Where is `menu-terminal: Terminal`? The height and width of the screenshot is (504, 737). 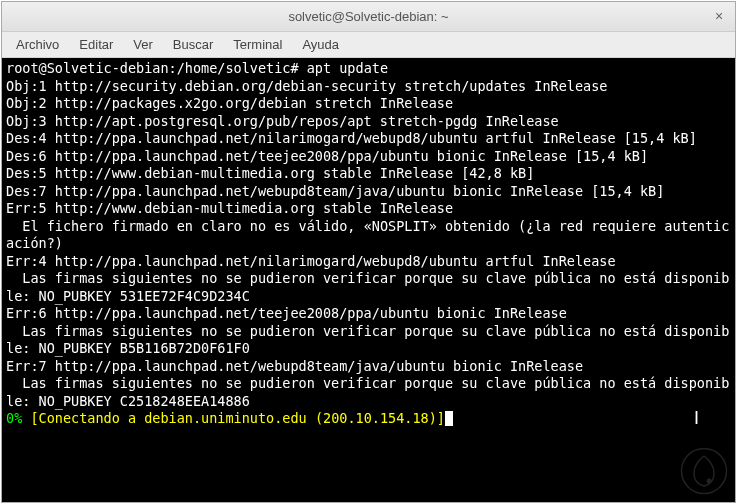
menu-terminal: Terminal is located at coordinates (258, 44).